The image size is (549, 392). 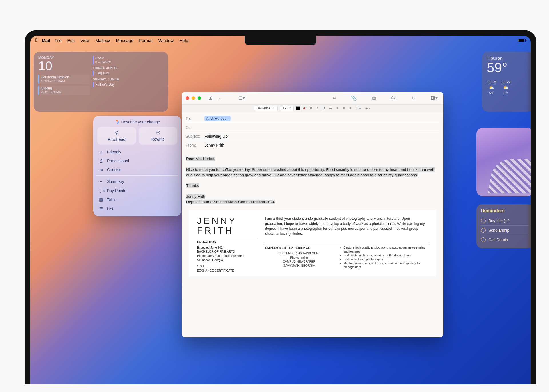 What do you see at coordinates (218, 118) in the screenshot?
I see `recipient-token: Andi Herbst⌄` at bounding box center [218, 118].